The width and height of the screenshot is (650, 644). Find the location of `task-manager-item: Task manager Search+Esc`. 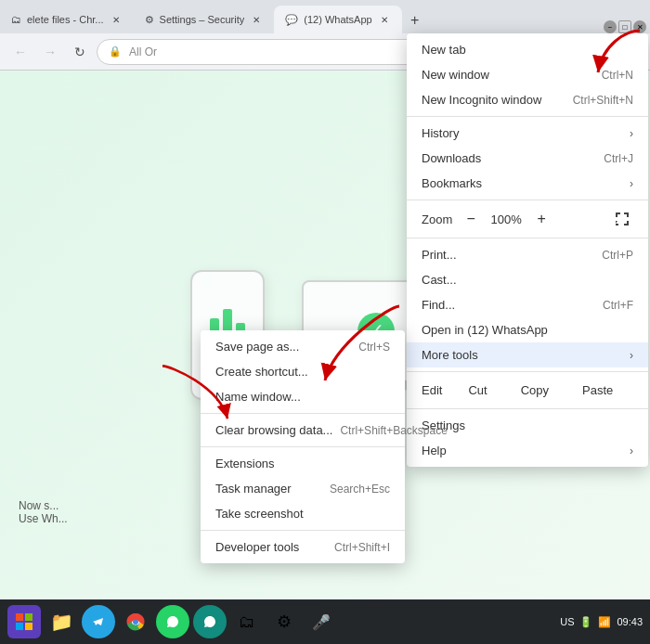

task-manager-item: Task manager Search+Esc is located at coordinates (303, 488).